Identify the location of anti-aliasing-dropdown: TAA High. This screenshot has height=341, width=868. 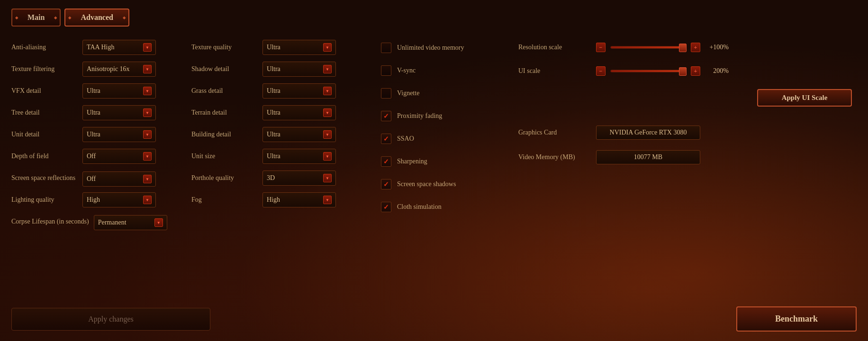
(119, 47).